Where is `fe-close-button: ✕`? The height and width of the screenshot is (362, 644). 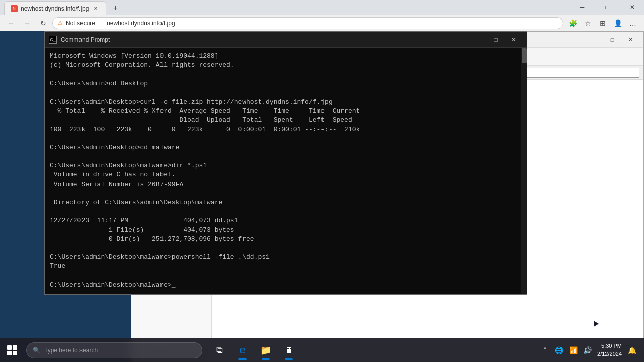 fe-close-button: ✕ is located at coordinates (630, 40).